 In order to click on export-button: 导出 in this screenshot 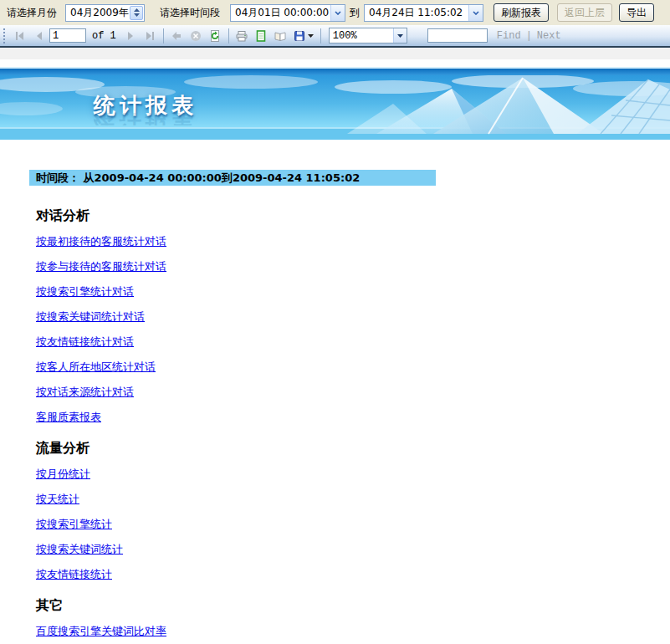, I will do `click(637, 13)`.